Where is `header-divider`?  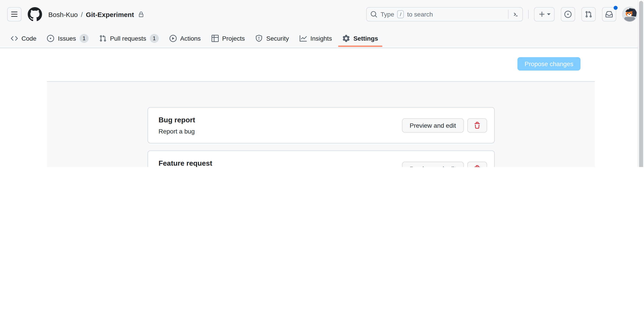 header-divider is located at coordinates (528, 14).